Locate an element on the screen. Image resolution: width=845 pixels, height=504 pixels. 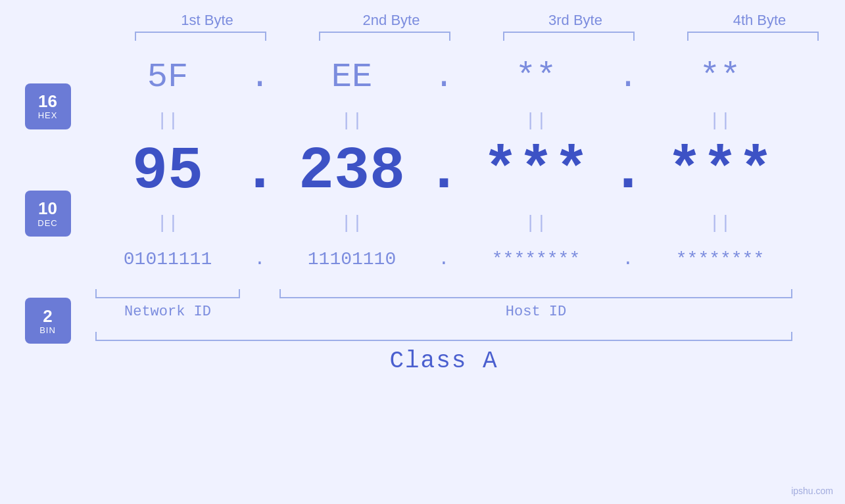
bracket-host-id-end is located at coordinates (720, 294).